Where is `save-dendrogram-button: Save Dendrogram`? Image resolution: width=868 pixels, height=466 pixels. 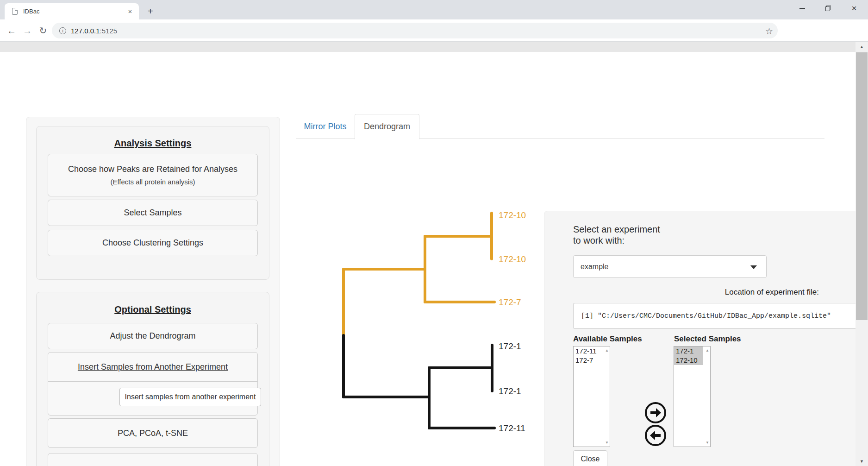 save-dendrogram-button: Save Dendrogram is located at coordinates (153, 460).